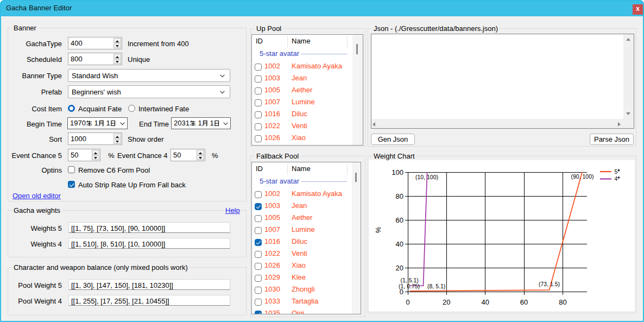 The height and width of the screenshot is (322, 644). Describe the element at coordinates (409, 286) in the screenshot. I see `svg-text: (1, 0.75)` at that location.